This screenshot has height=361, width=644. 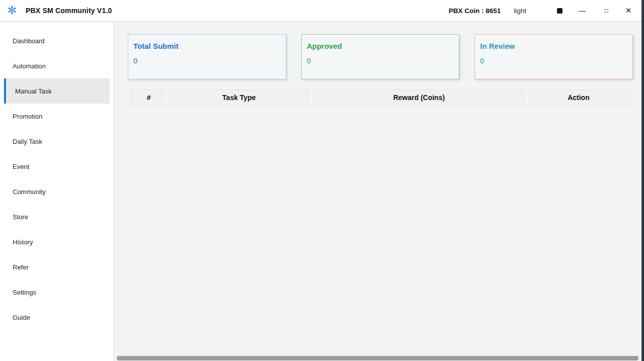 What do you see at coordinates (578, 98) in the screenshot?
I see `column-header-action: Action` at bounding box center [578, 98].